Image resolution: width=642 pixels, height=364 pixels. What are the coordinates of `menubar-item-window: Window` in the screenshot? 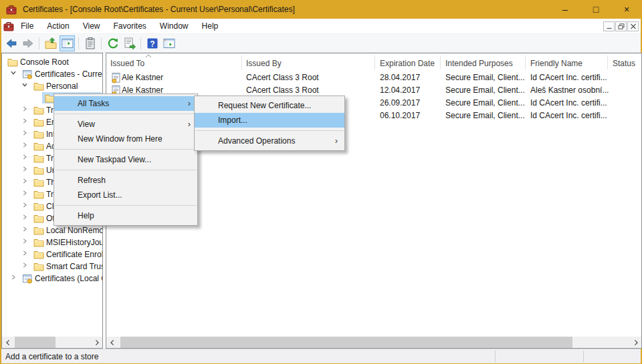 It's located at (174, 26).